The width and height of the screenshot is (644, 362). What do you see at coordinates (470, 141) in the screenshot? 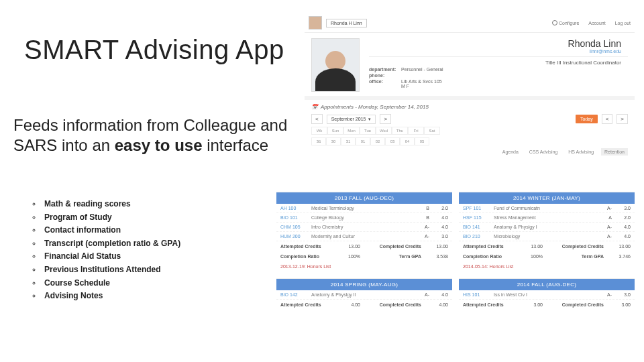
I see `week-number-row: 36 30 31 01 02 03 04 05` at bounding box center [470, 141].